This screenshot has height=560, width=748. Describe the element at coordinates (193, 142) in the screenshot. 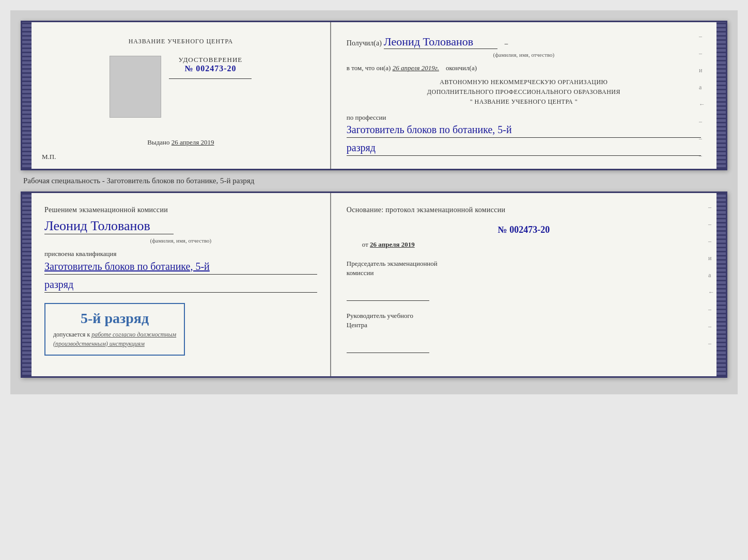

I see `vydano-date: 26 апреля 2019` at that location.